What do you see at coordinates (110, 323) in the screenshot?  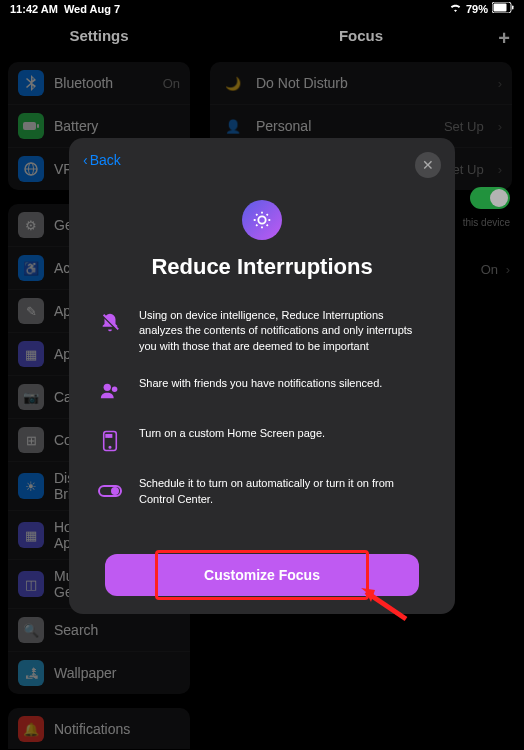 I see `bell-slash-icon` at bounding box center [110, 323].